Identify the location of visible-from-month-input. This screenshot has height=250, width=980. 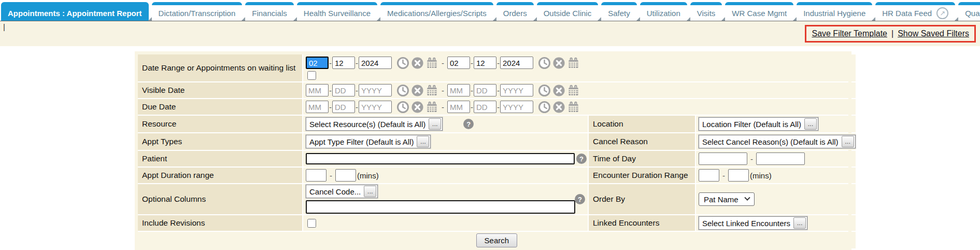
(317, 90).